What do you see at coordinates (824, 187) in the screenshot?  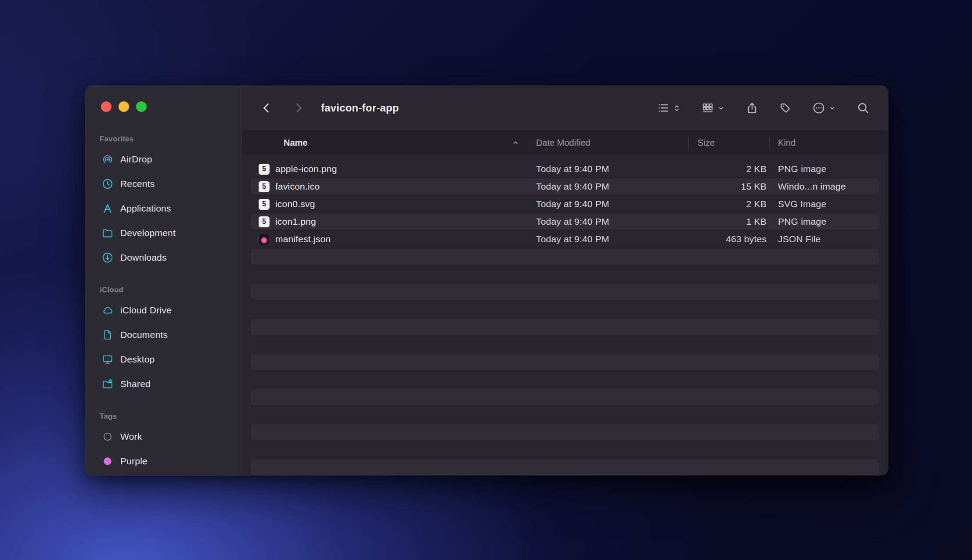 I see `file-kind: Windo...n image` at bounding box center [824, 187].